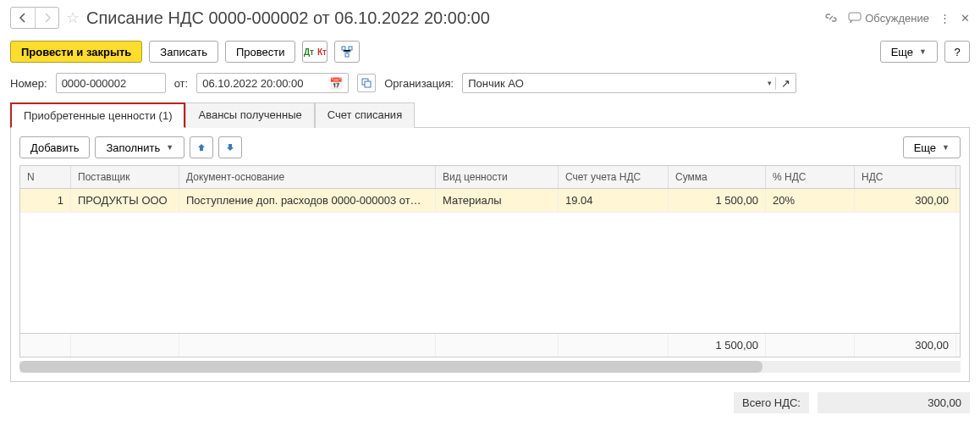 The width and height of the screenshot is (980, 432). Describe the element at coordinates (73, 18) in the screenshot. I see `favorite-icon: ☆` at that location.